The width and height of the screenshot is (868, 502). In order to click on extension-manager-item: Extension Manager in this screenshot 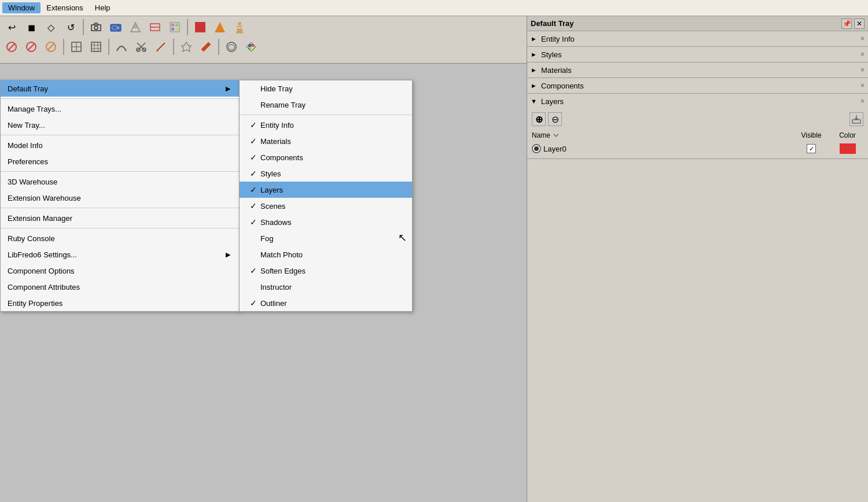, I will do `click(120, 218)`.